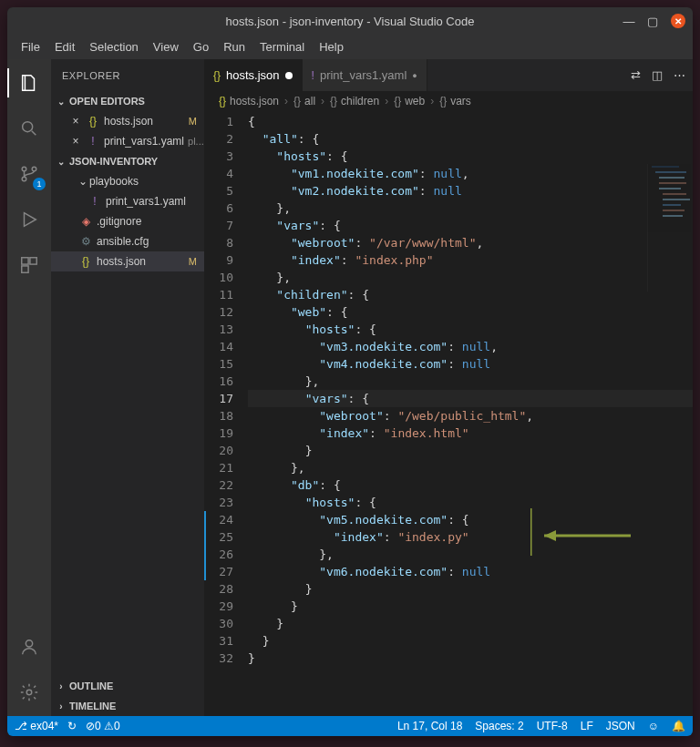 This screenshot has height=747, width=700. Describe the element at coordinates (289, 76) in the screenshot. I see `modified-dot-icon` at that location.